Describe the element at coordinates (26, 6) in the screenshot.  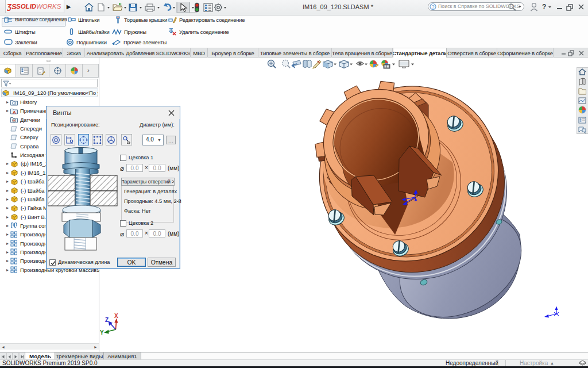
I see `svg-text: SOLID` at that location.